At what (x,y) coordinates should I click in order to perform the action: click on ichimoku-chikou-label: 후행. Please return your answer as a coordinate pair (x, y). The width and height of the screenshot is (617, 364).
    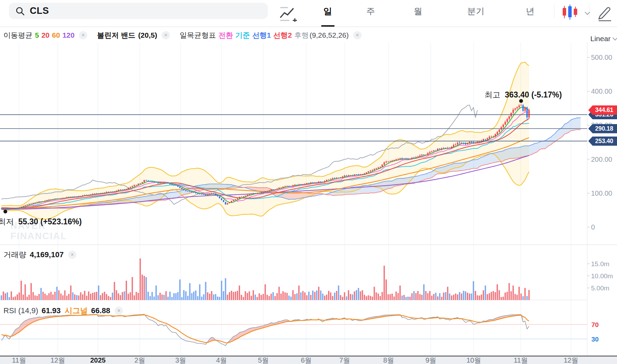
    Looking at the image, I should click on (302, 35).